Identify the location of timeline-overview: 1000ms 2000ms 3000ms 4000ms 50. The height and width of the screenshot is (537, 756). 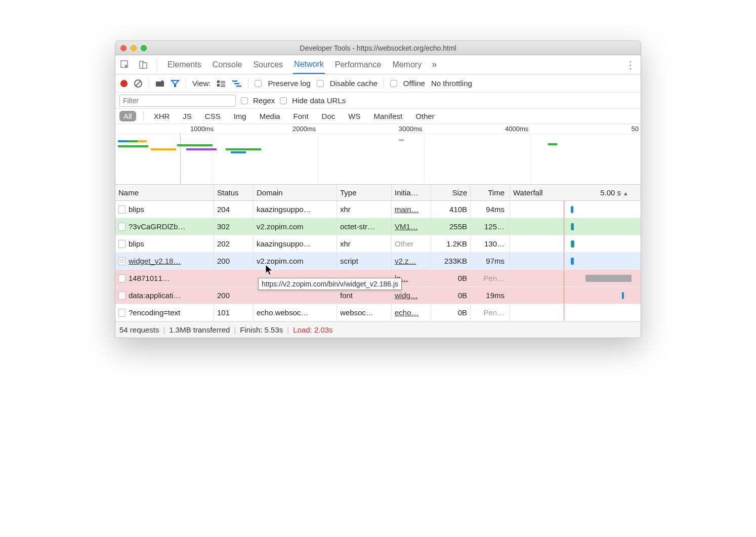
(378, 154).